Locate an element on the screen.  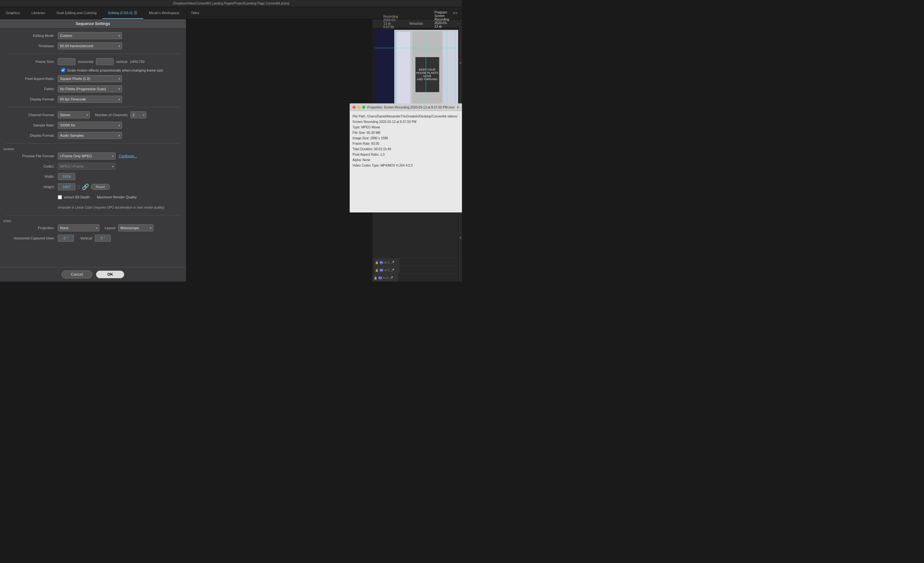
channel-row: Channel Format: Stereo Number of Channel… is located at coordinates (93, 115).